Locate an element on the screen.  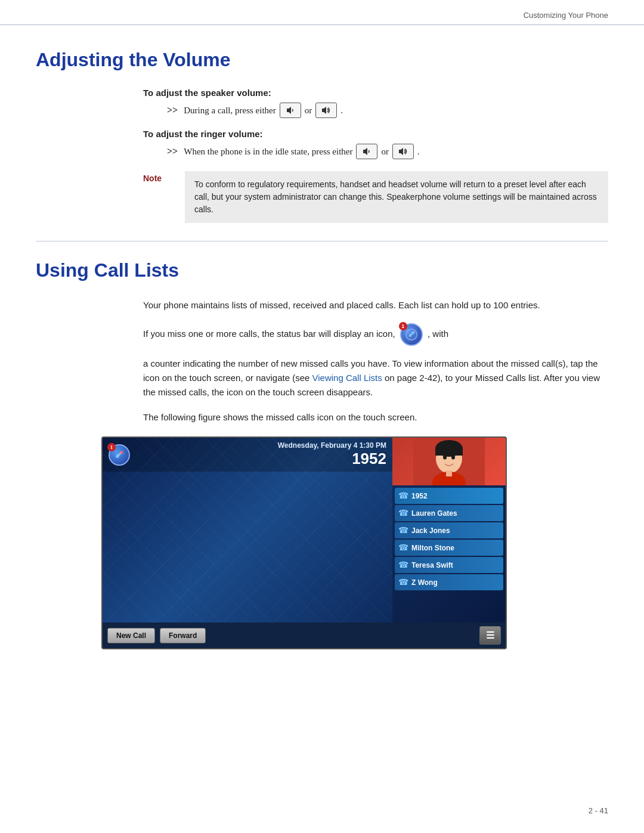
ringer-heading: To adjust the ringer volume: is located at coordinates (376, 134).